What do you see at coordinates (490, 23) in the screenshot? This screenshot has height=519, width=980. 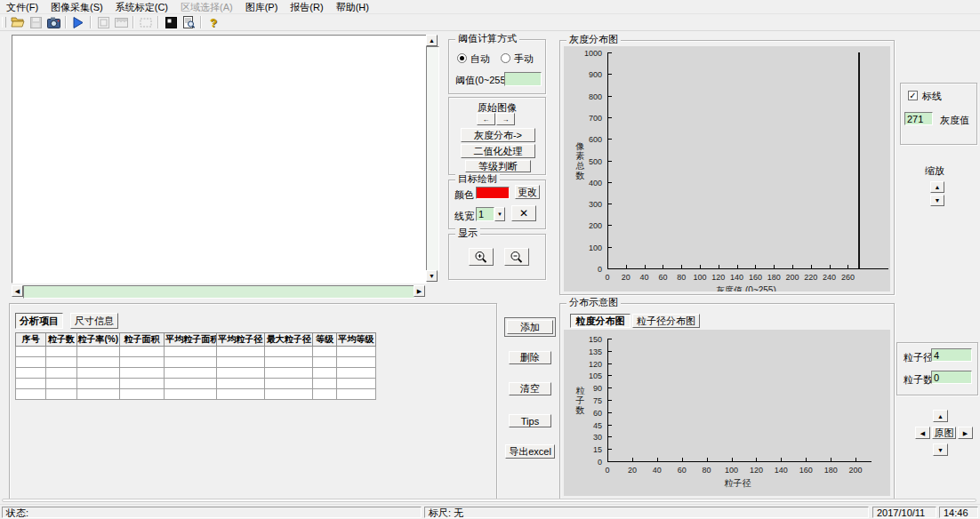 I see `toolbar: ?` at bounding box center [490, 23].